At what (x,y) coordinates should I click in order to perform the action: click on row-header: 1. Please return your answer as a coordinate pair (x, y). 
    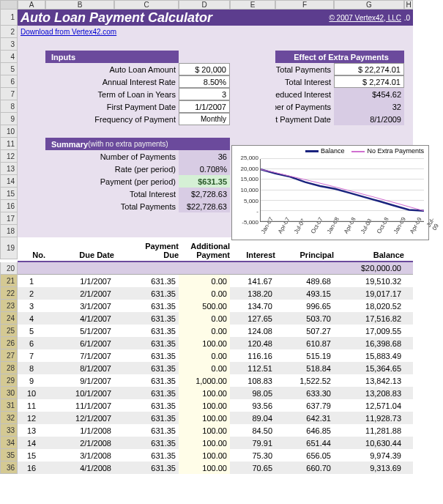
    Looking at the image, I should click on (9, 18).